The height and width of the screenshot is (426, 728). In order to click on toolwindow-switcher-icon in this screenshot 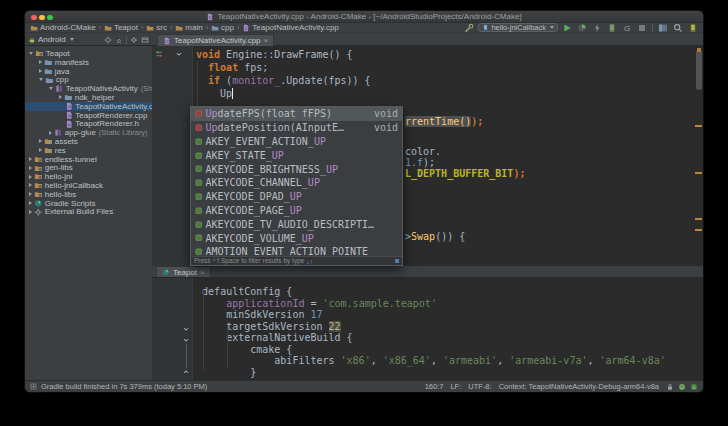, I will do `click(34, 386)`.